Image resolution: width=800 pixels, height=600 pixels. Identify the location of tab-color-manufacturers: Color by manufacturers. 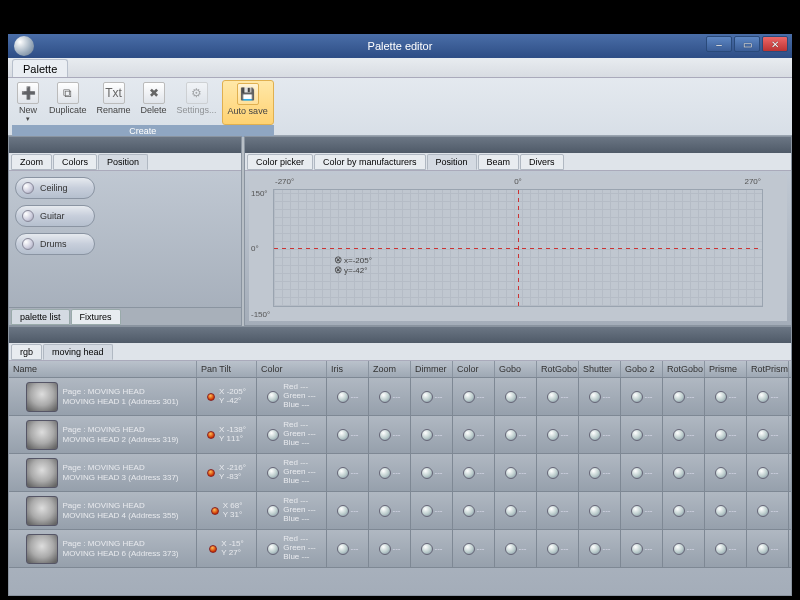
(370, 162).